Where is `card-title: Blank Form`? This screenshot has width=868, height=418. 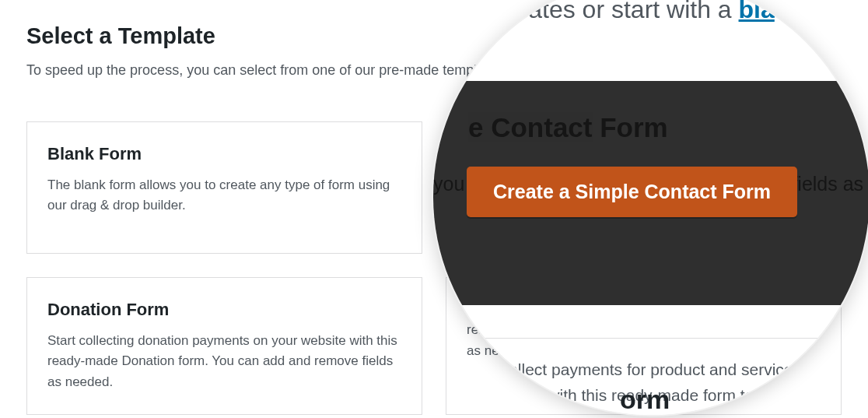 card-title: Blank Form is located at coordinates (224, 154).